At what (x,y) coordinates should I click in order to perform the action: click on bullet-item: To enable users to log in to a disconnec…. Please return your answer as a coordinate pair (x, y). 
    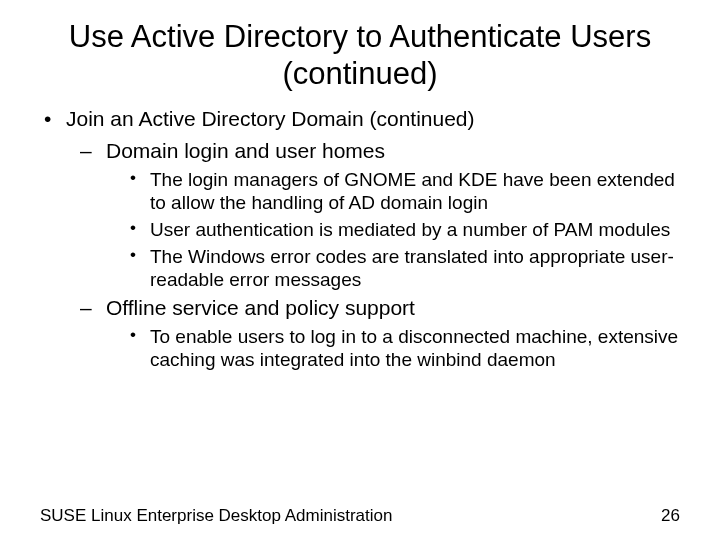
    Looking at the image, I should click on (404, 348).